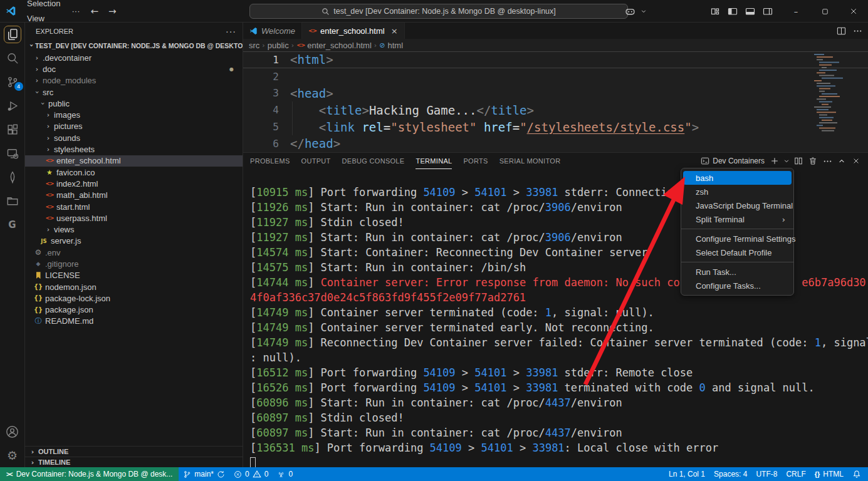 The height and width of the screenshot is (481, 868). What do you see at coordinates (798, 161) in the screenshot?
I see `split-terminal-icon` at bounding box center [798, 161].